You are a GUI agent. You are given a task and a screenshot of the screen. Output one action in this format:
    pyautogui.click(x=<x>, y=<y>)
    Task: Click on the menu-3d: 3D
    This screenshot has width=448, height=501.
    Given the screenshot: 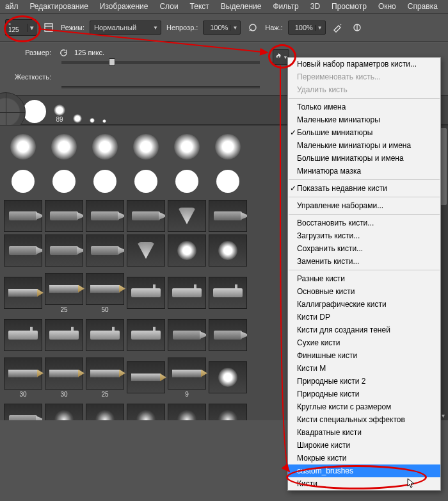 What is the action you would take?
    pyautogui.click(x=315, y=6)
    